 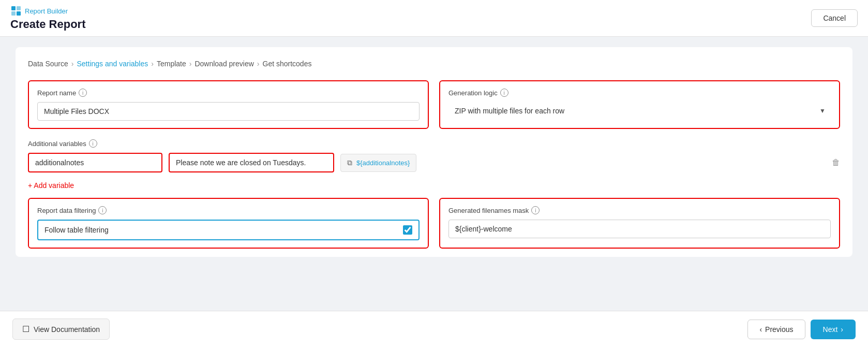 I want to click on breadcrumb-sep-2: ›, so click(x=152, y=64).